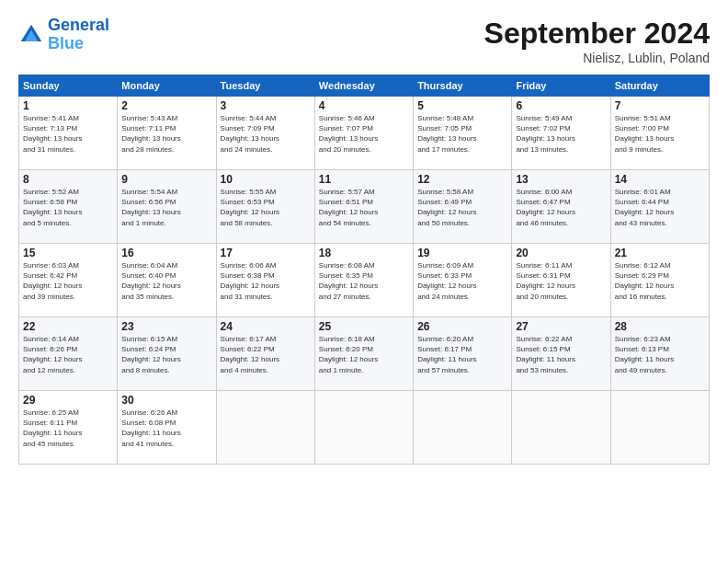 The width and height of the screenshot is (728, 563). What do you see at coordinates (463, 86) in the screenshot?
I see `weekday-header: Thursday` at bounding box center [463, 86].